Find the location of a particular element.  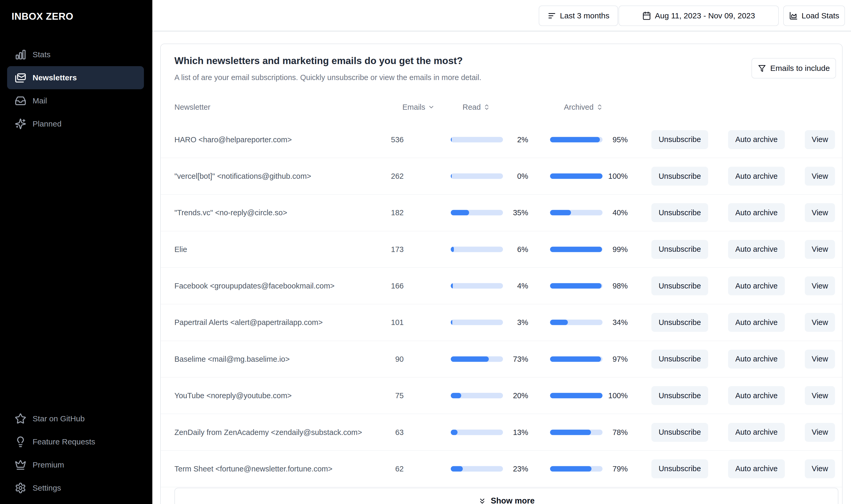

date-range-picker-button: Aug 11, 2023 - Nov 09, 2023 is located at coordinates (698, 16).